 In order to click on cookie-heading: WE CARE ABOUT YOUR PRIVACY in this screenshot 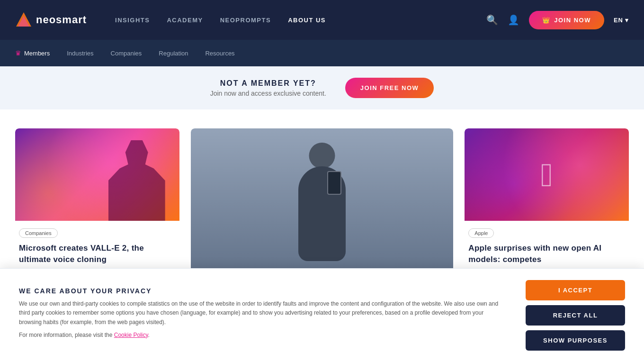, I will do `click(263, 291)`.